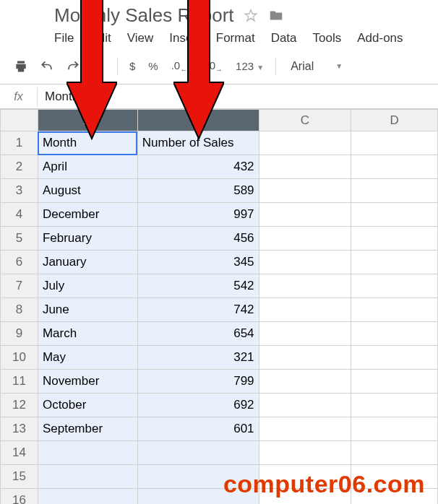 This screenshot has height=504, width=438. Describe the element at coordinates (20, 191) in the screenshot. I see `row-header: 3` at that location.